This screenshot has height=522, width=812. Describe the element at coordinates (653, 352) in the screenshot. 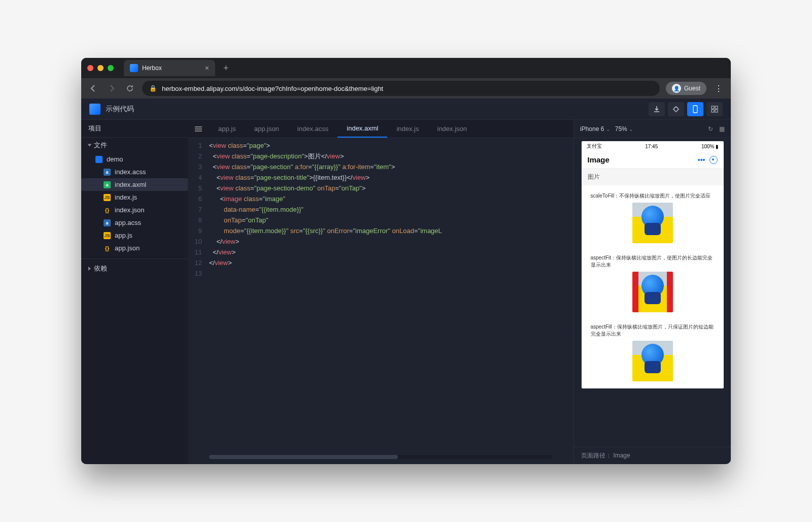

I see `image-card-aspectfill: aspectFill：保持纵横比缩放图片，只保证图片的短边能完全显示出来` at that location.